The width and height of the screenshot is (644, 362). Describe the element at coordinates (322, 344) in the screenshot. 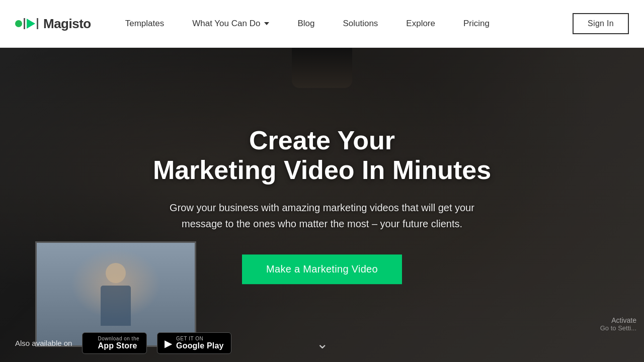

I see `scroll-down-arrow: ⌄` at that location.